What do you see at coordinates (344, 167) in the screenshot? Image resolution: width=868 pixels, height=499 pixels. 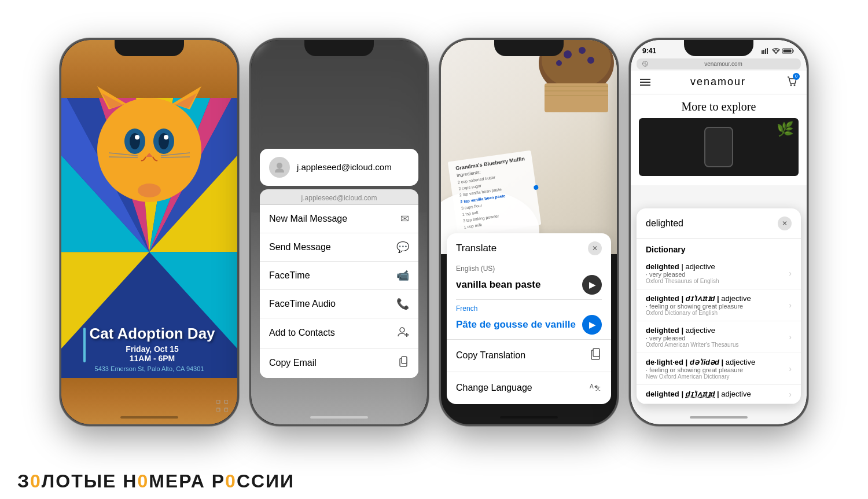 I see `email-display: j.appleseed@icloud.com` at bounding box center [344, 167].